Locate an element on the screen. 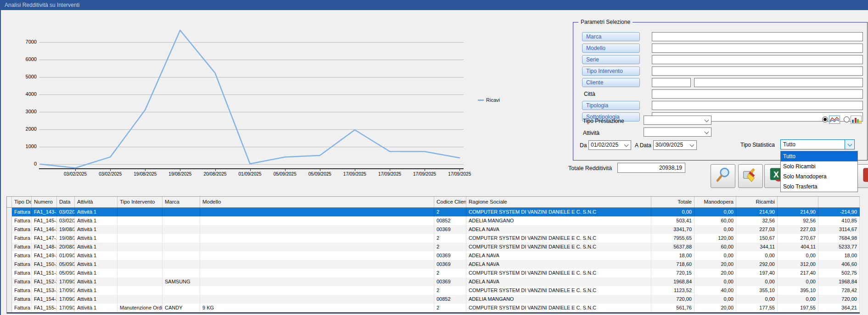  tipo-statistica-select: Tutto is located at coordinates (818, 144).